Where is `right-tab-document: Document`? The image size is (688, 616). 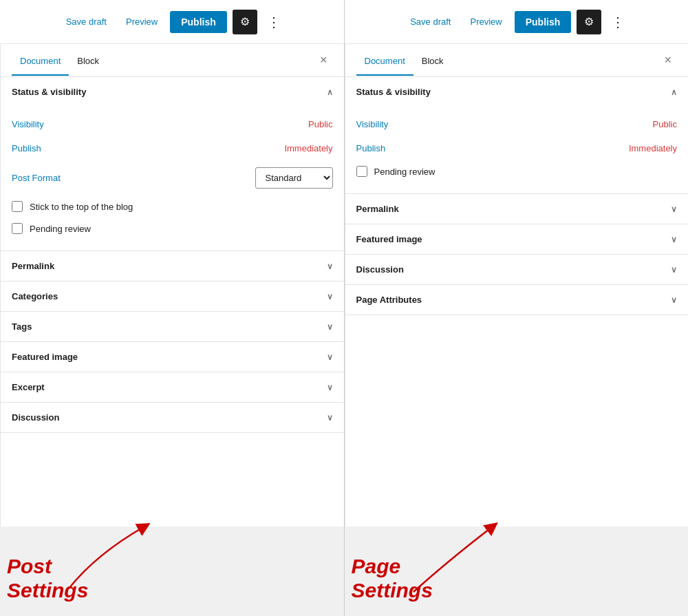
right-tab-document: Document is located at coordinates (385, 61).